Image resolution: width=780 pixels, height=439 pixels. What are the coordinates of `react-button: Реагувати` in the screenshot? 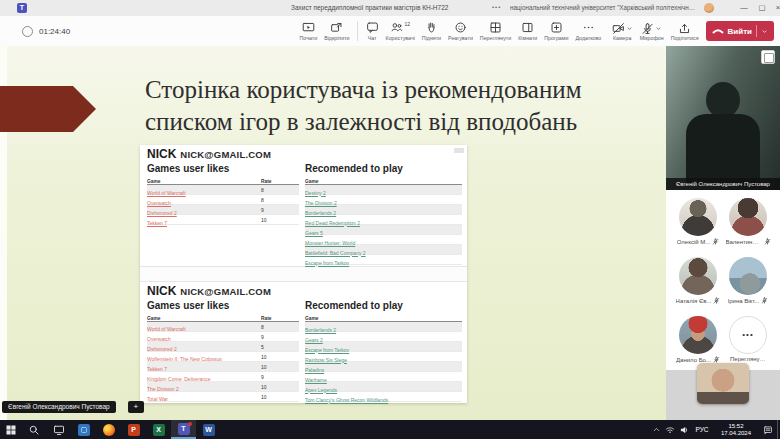 It's located at (461, 31).